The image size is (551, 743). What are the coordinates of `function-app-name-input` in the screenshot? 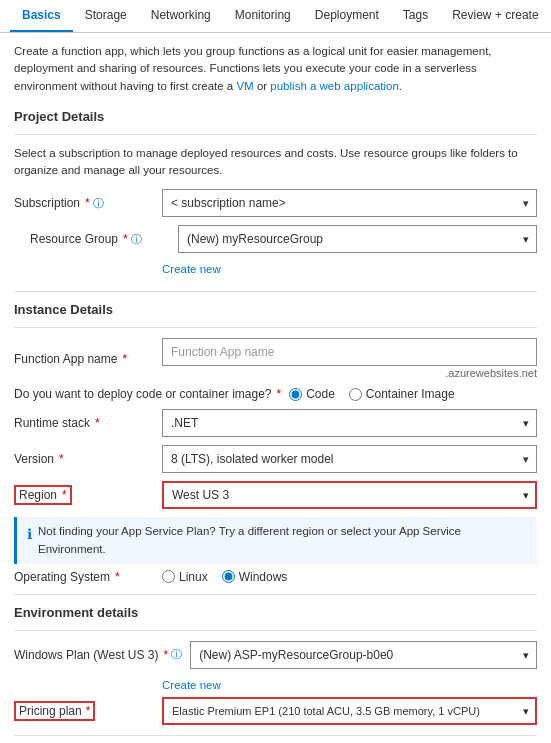 It's located at (350, 352).